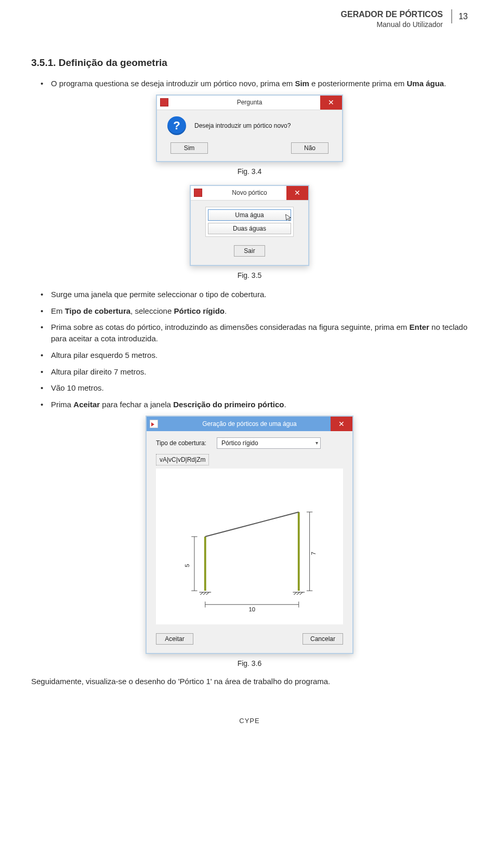  Describe the element at coordinates (242, 126) in the screenshot. I see `question-text: Deseja introduzir um pórtico novo?` at that location.